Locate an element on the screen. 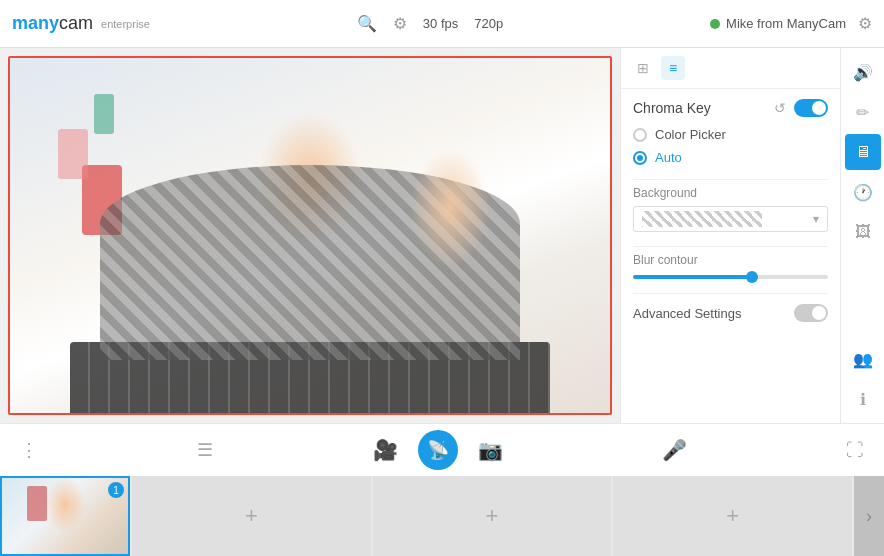  auto-label: Auto is located at coordinates (668, 158).